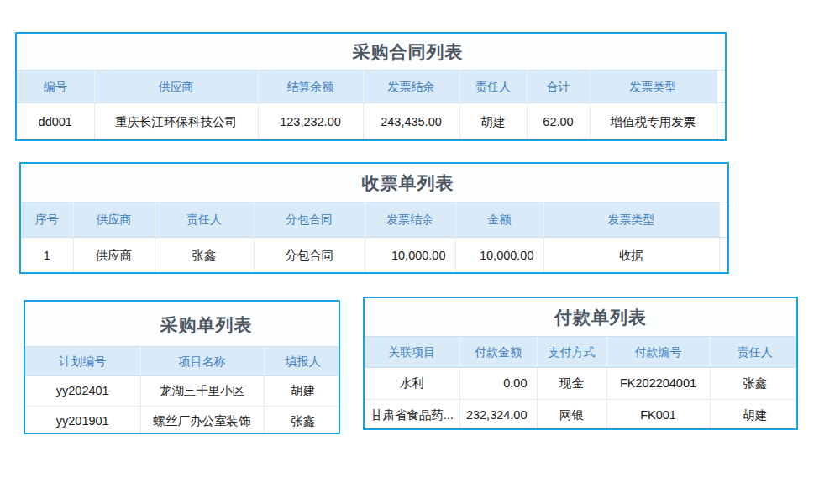  Describe the element at coordinates (558, 123) in the screenshot. I see `body-cell: 62.00` at that location.